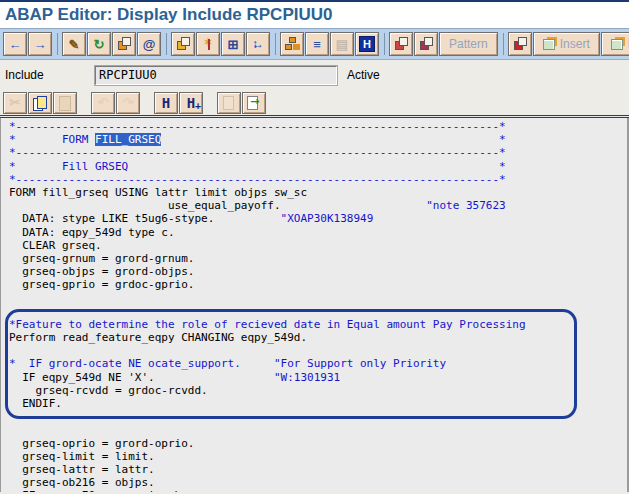 This screenshot has width=629, height=494. Describe the element at coordinates (168, 15) in the screenshot. I see `page-title: ABAP Editor: Display Include RPCPIUU0` at that location.